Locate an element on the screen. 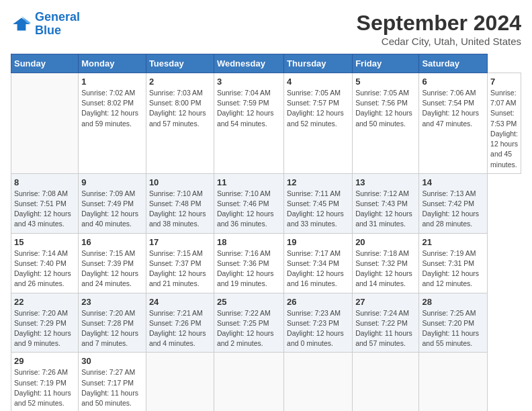  page-title: September 2024 is located at coordinates (439, 23).